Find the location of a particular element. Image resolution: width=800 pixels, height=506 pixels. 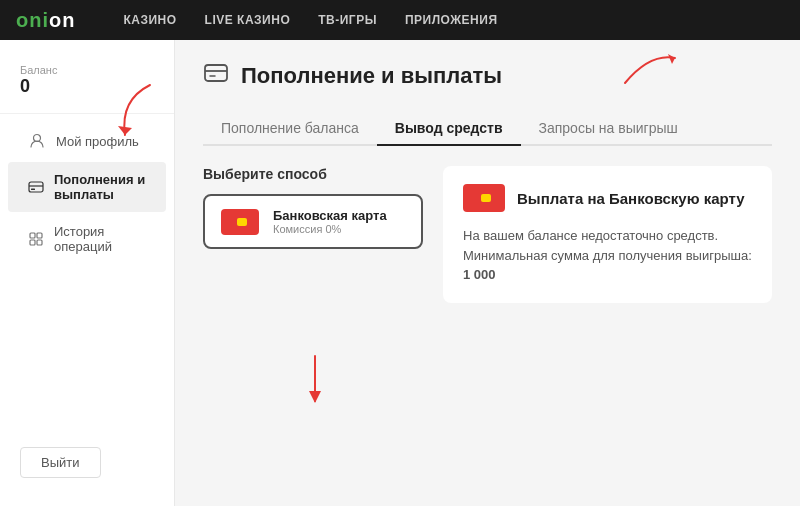

top-nav: onion КАЗИНО LIVE КАЗИНО ТВ-ИГРЫ ПРИЛОЖЕ… is located at coordinates (400, 20).